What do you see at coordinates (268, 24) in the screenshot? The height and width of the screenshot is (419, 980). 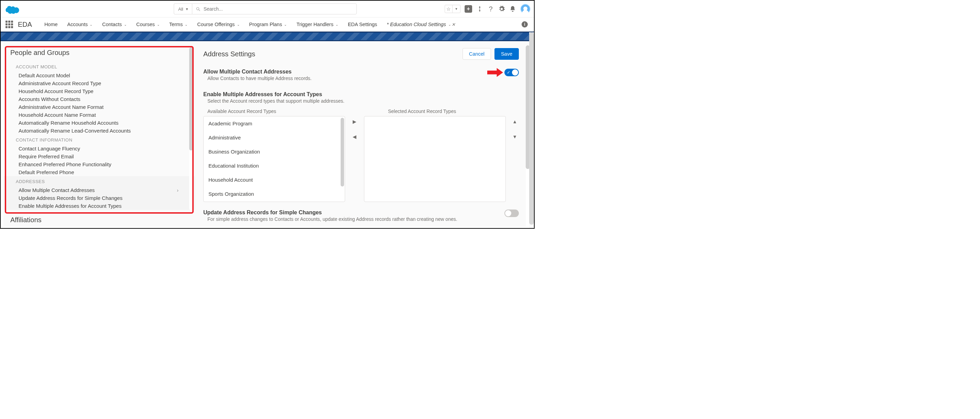 I see `nav-tab: Program Plans⌄` at bounding box center [268, 24].